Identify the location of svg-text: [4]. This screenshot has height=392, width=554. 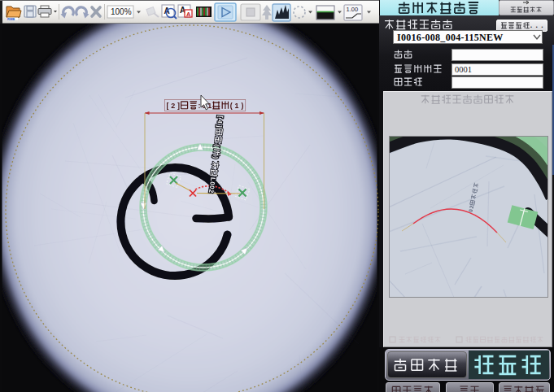
(220, 122).